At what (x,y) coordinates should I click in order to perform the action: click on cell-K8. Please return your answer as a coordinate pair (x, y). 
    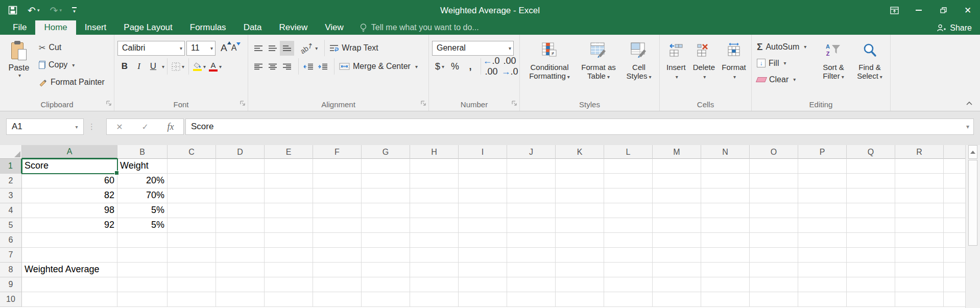
    Looking at the image, I should click on (580, 270).